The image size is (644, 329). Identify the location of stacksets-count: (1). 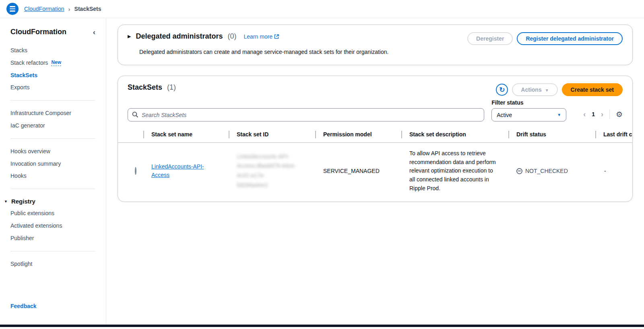
(171, 88).